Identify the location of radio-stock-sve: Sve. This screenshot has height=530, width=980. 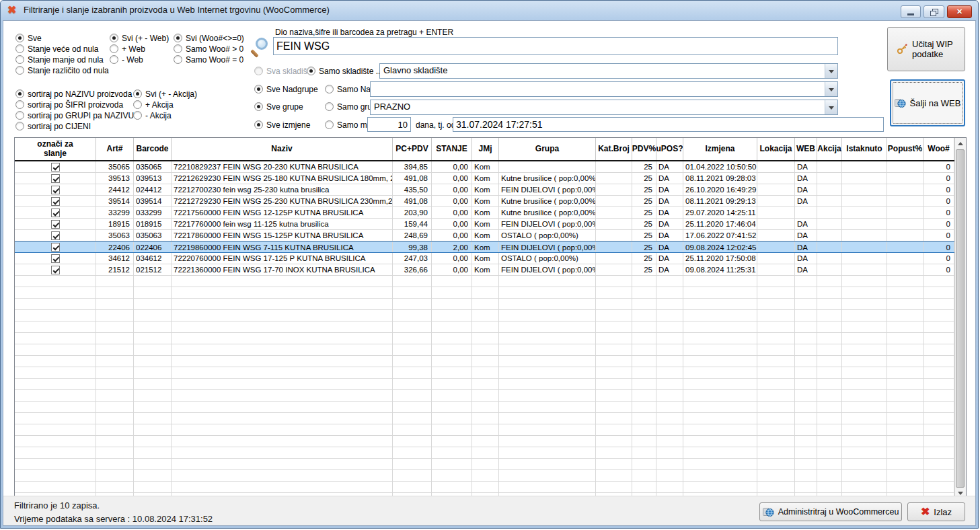
(28, 38).